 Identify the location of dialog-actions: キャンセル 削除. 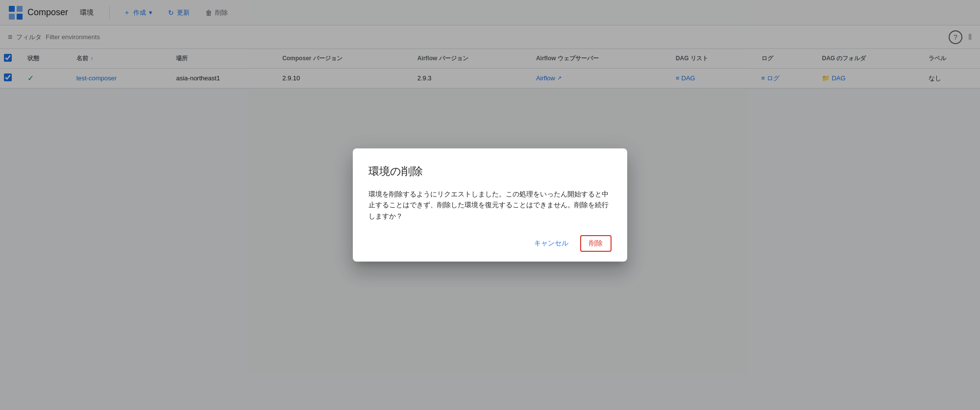
(490, 243).